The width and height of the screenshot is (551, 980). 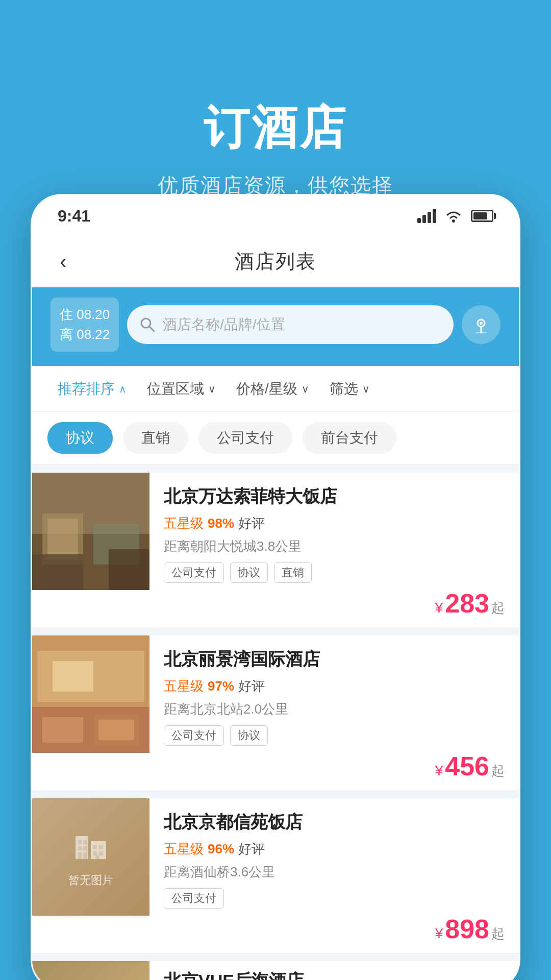 What do you see at coordinates (334, 929) in the screenshot?
I see `hotel-price-row-3: ¥ 898 起` at bounding box center [334, 929].